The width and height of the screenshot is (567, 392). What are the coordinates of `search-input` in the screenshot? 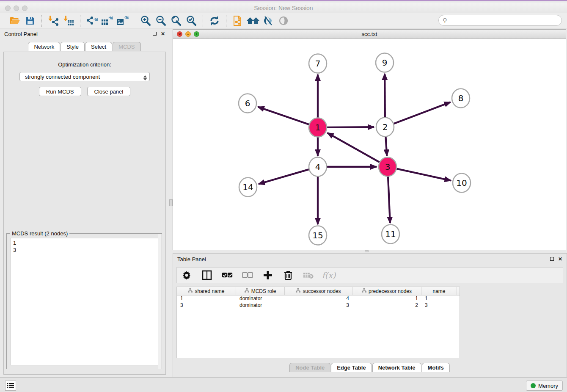 It's located at (500, 20).